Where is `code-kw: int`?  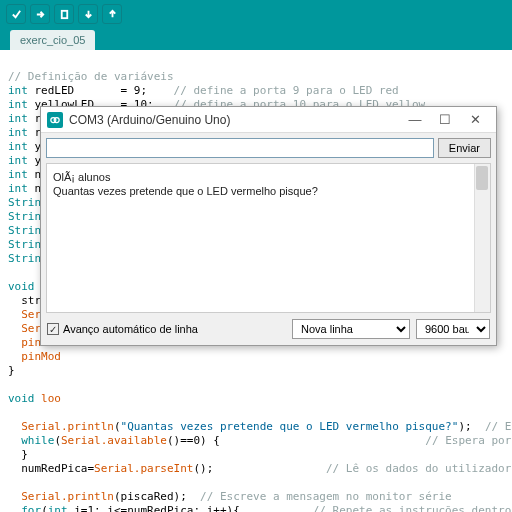
code-kw: int is located at coordinates (18, 90).